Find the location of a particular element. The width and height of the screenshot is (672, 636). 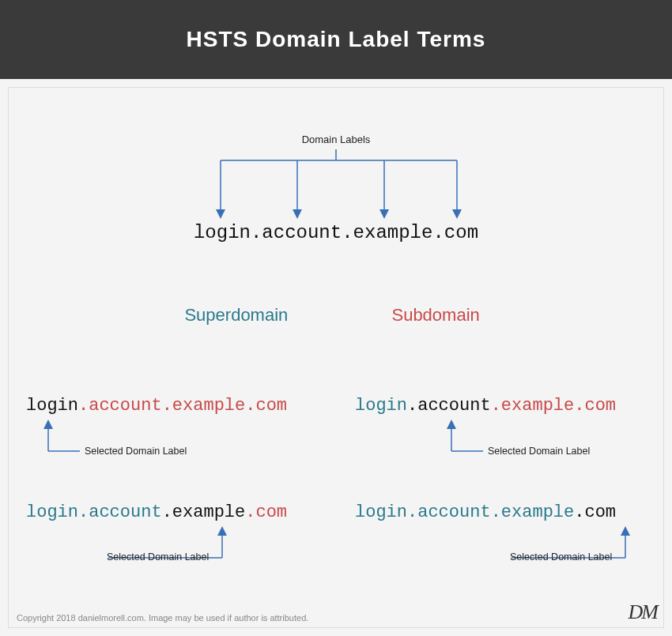

domain-part-example: example is located at coordinates (394, 232).